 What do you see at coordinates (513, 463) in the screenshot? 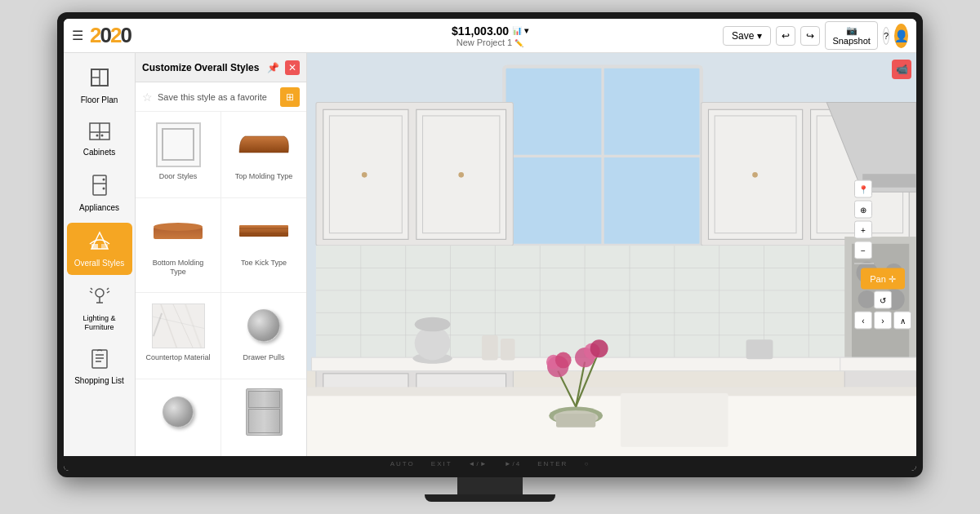
I see `nav2-label: ►/4` at bounding box center [513, 463].